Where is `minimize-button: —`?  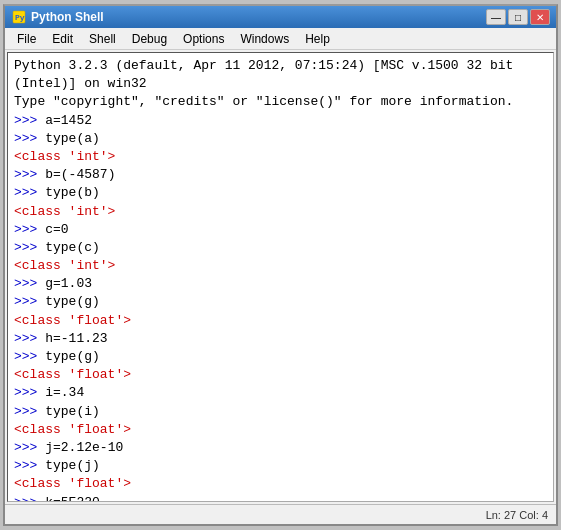 minimize-button: — is located at coordinates (496, 17).